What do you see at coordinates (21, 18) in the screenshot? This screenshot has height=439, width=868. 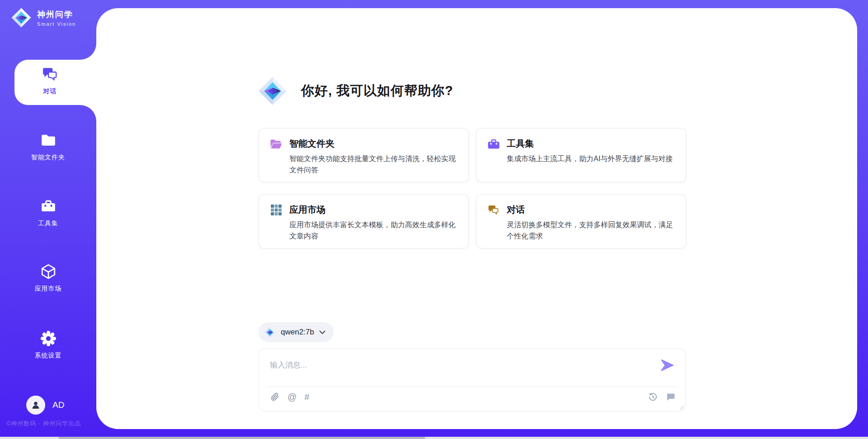 I see `brand-diamond-icon` at bounding box center [21, 18].